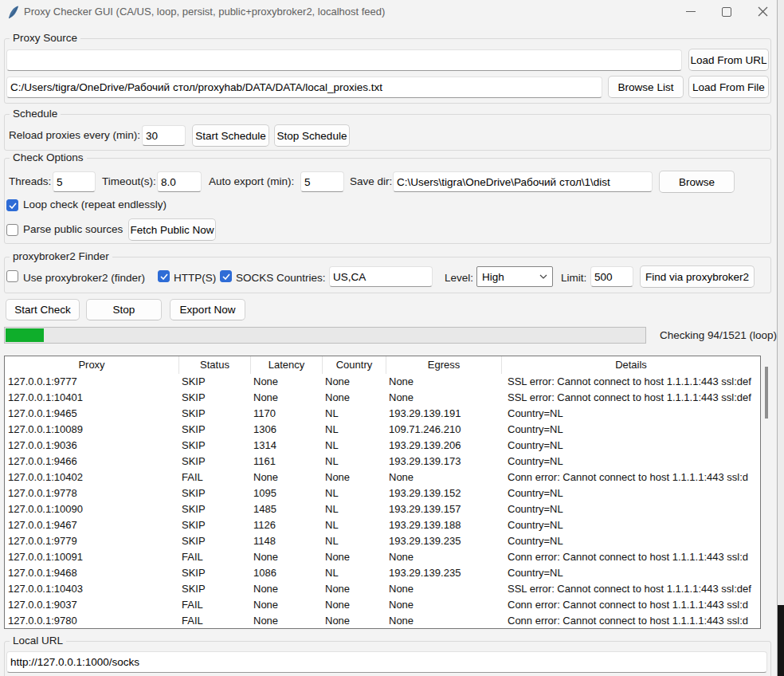 The width and height of the screenshot is (784, 676). What do you see at coordinates (387, 662) in the screenshot?
I see `local-url-input` at bounding box center [387, 662].